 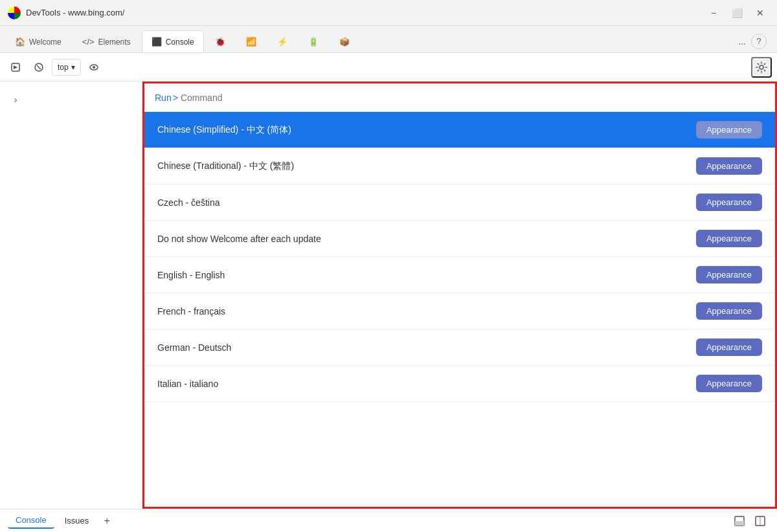 I want to click on expand-sidebar-button: ›, so click(x=16, y=100).